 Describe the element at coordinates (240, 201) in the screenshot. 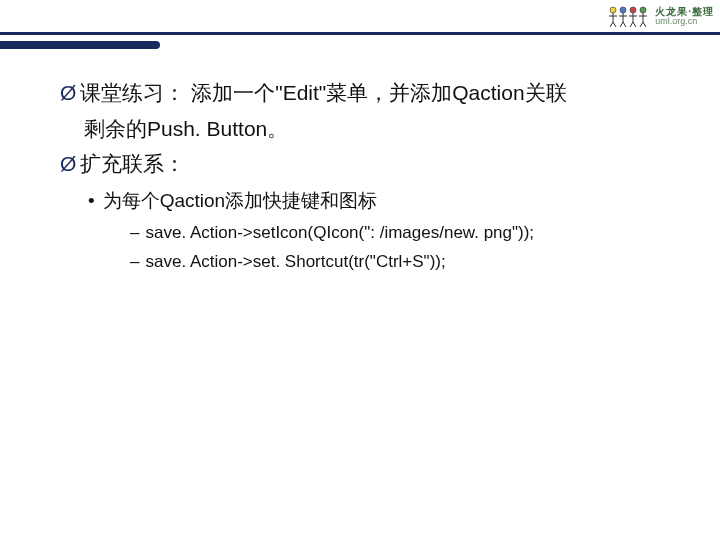

I see `sub-bullet-text: 为每个Qaction添加快捷键和图标` at that location.